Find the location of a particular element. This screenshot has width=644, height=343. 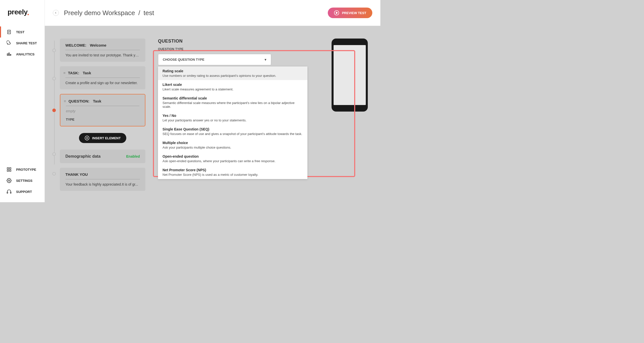

document-icon is located at coordinates (9, 32).